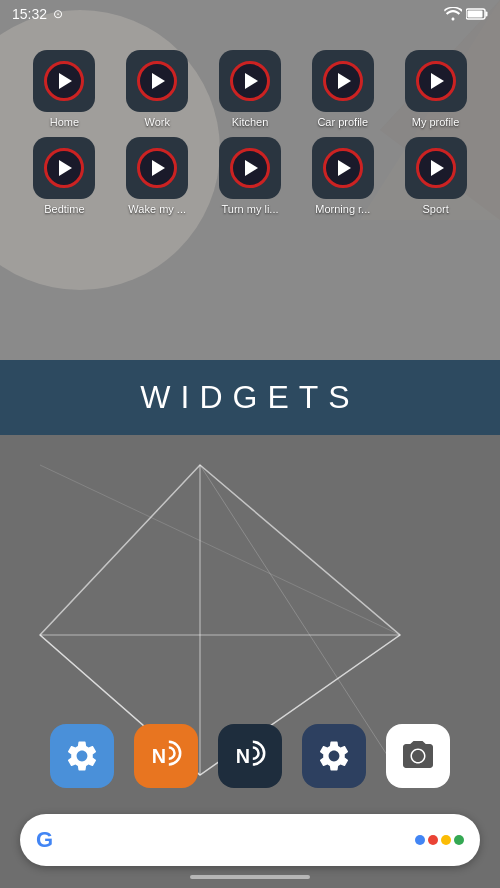  Describe the element at coordinates (64, 90) in the screenshot. I see `app-item-home: Home` at that location.